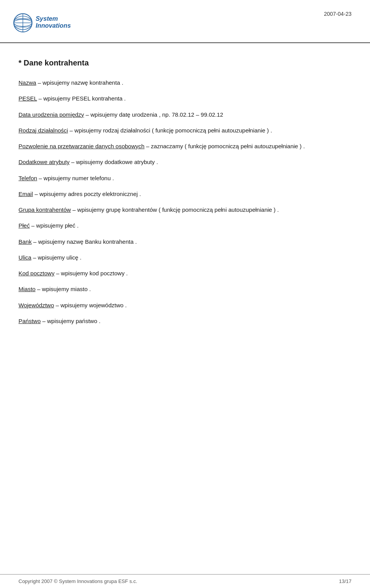 The width and height of the screenshot is (370, 588). What do you see at coordinates (27, 289) in the screenshot?
I see `term-label: Miasto` at bounding box center [27, 289].